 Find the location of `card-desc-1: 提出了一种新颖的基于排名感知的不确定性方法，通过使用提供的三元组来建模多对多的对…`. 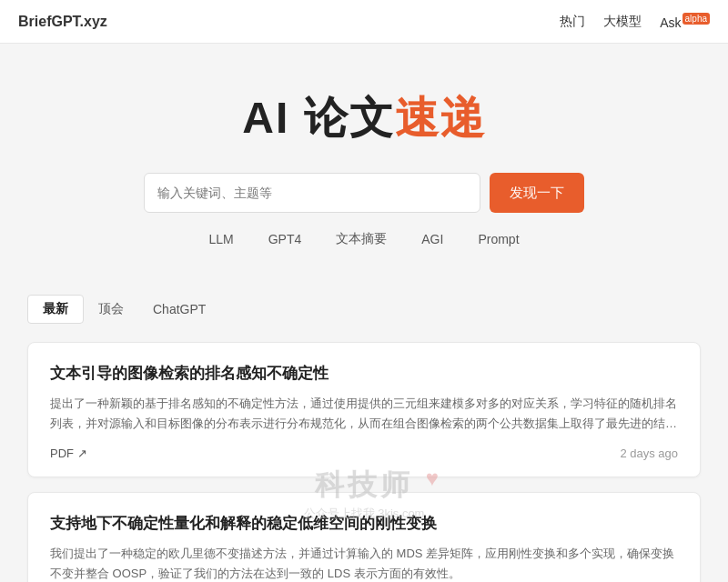

card-desc-1: 提出了一种新颖的基于排名感知的不确定性方法，通过使用提供的三元组来建模多对多的对… is located at coordinates (364, 414).